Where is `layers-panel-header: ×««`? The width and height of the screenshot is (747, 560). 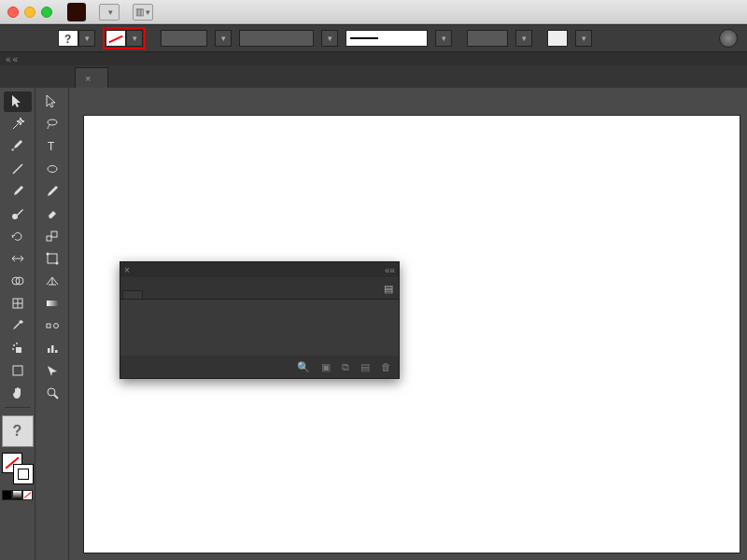 layers-panel-header: ×«« is located at coordinates (260, 270).